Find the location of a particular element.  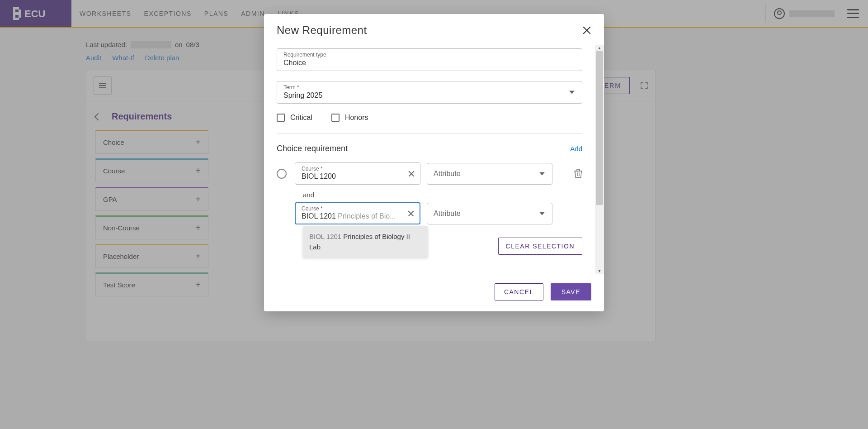

field-label: Requirement type is located at coordinates (429, 55).